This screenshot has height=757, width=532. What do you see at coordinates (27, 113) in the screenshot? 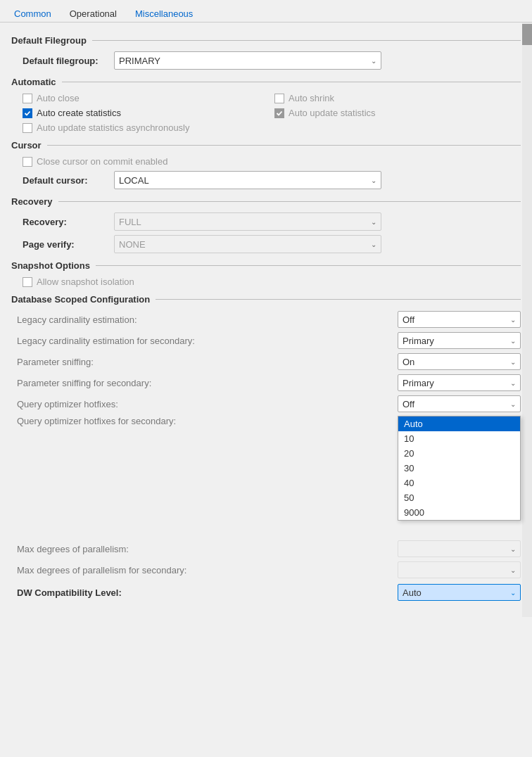
I see `checkbox-auto-create-stats` at bounding box center [27, 113].